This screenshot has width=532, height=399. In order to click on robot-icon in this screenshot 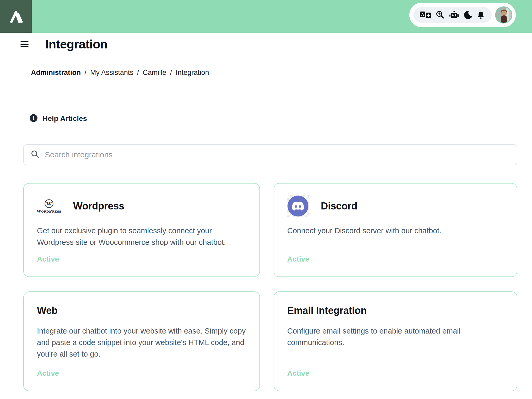, I will do `click(454, 15)`.